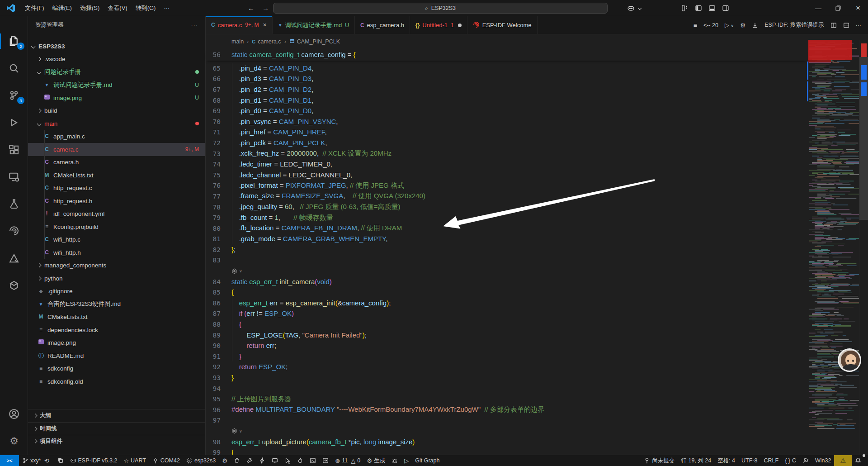 Image resolution: width=868 pixels, height=466 pixels. Describe the element at coordinates (117, 252) in the screenshot. I see `tree-item-wifi_http.h: Cwifi_http.h` at that location.